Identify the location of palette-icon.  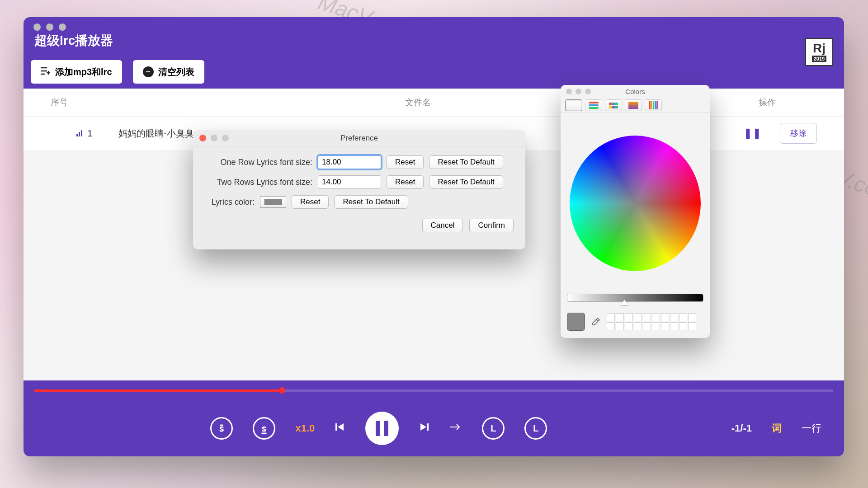
(613, 106).